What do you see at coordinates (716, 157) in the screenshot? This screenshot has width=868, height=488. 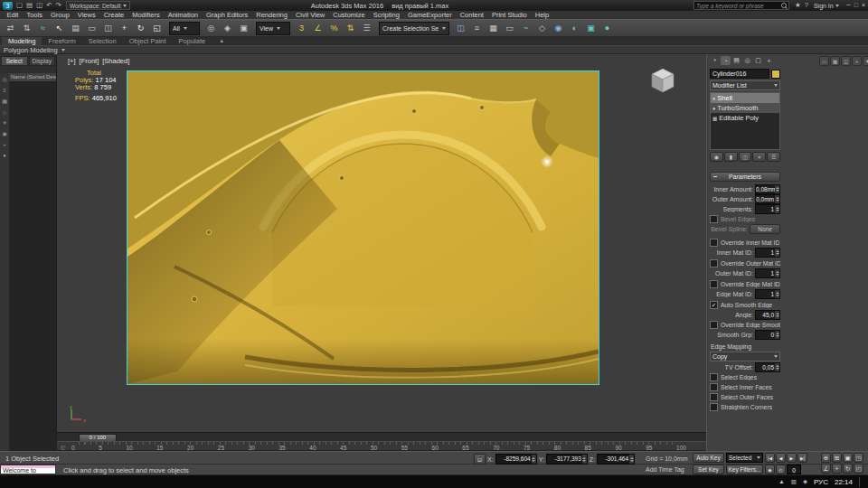 I see `pin-stack-icon: ◉` at bounding box center [716, 157].